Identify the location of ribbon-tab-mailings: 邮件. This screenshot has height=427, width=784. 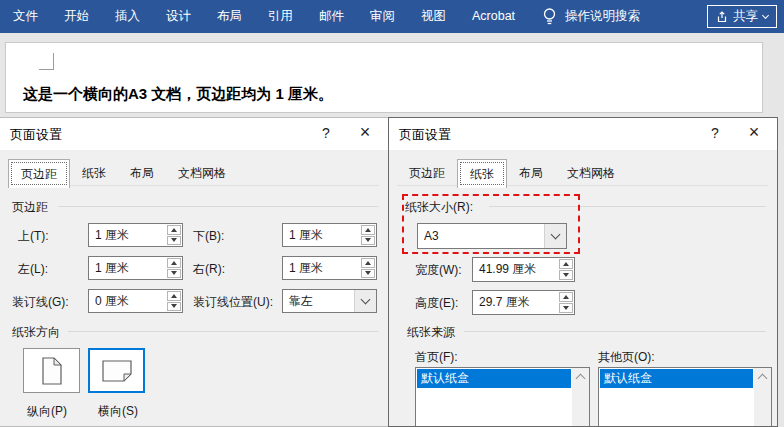
(332, 16).